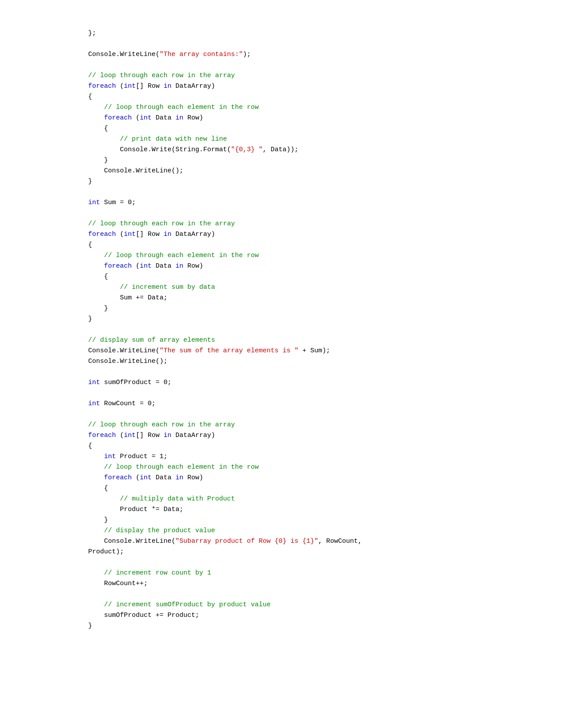 This screenshot has height=728, width=562. What do you see at coordinates (325, 351) in the screenshot?
I see `code-line: Console.WriteLine("The sum of the array …` at bounding box center [325, 351].